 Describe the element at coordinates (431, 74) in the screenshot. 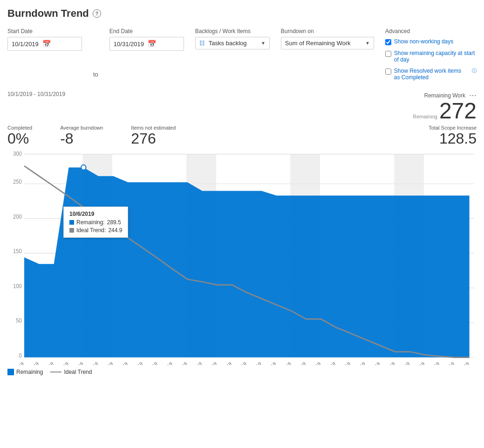

I see `checkbox-label-show-resolved: Show Resolved work items as Completed` at that location.